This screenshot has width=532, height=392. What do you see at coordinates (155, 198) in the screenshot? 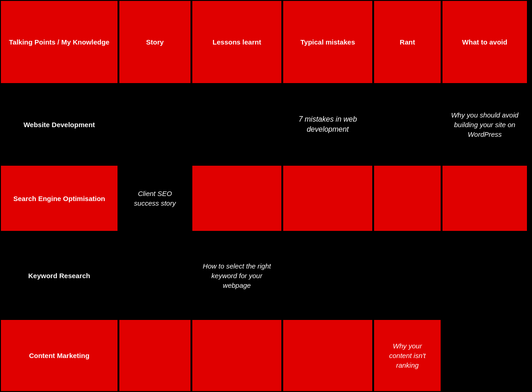
I see `seo-story: Client SEO success story` at bounding box center [155, 198].